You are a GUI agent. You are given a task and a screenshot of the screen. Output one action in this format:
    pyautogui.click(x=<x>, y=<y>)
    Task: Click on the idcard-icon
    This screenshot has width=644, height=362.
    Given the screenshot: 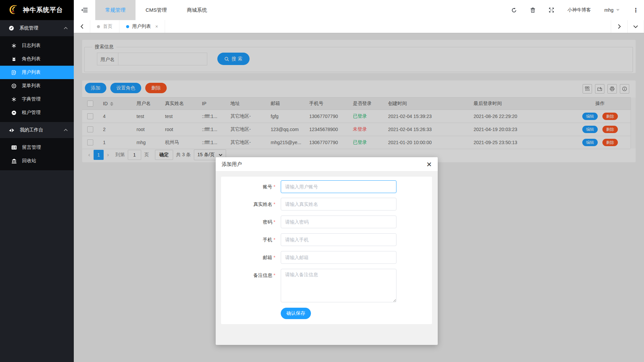 What is the action you would take?
    pyautogui.click(x=14, y=147)
    